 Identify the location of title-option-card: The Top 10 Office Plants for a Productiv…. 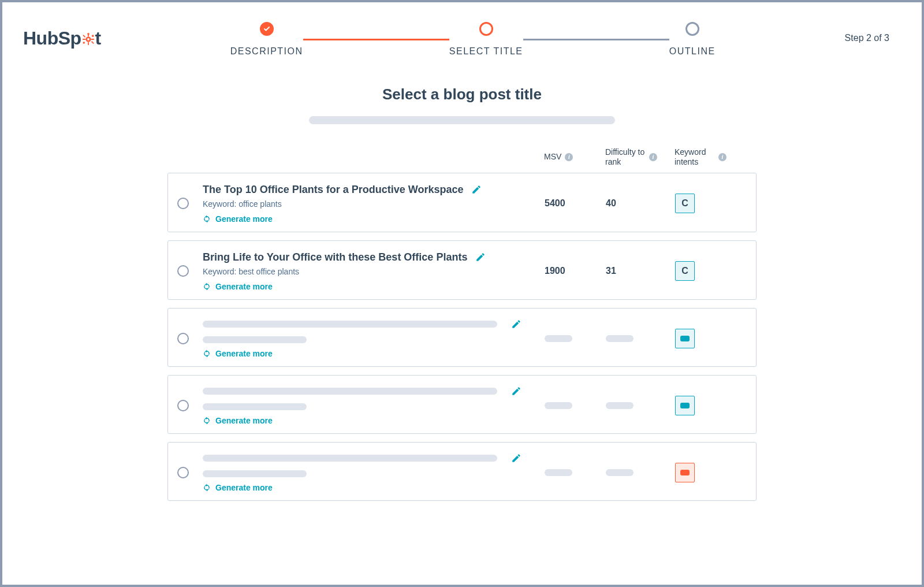
(462, 202).